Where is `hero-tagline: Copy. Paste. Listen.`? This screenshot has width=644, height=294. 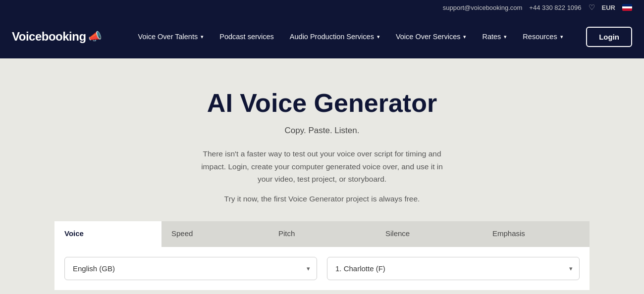
hero-tagline: Copy. Paste. Listen. is located at coordinates (322, 131).